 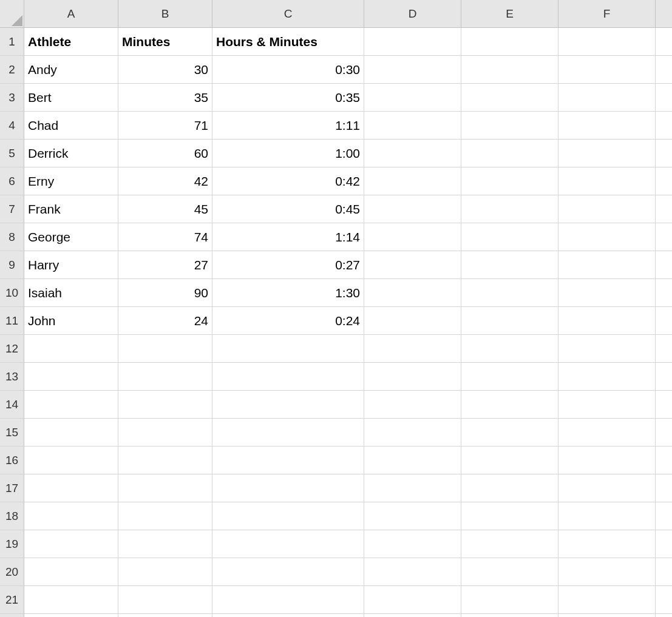 I want to click on cell-C10: 1:30, so click(x=288, y=293).